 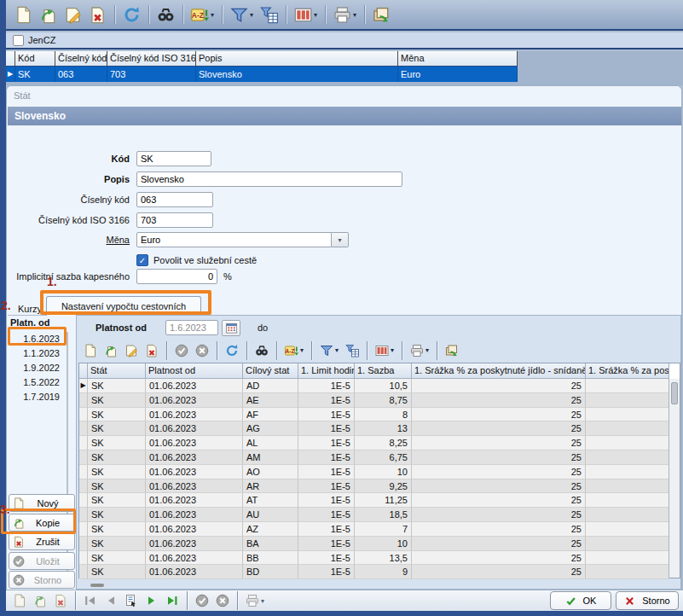 I want to click on countries-cell: Euro, so click(x=458, y=74).